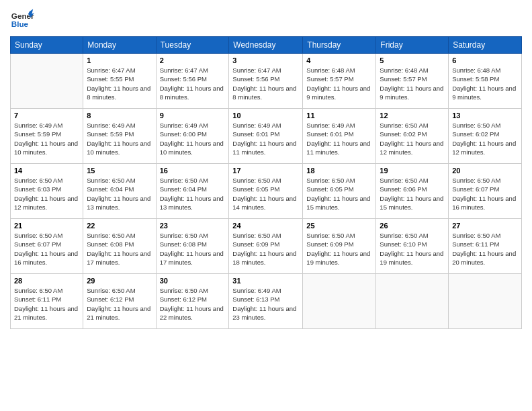 The height and width of the screenshot is (411, 532). What do you see at coordinates (20, 24) in the screenshot?
I see `svg-text: Blue` at bounding box center [20, 24].